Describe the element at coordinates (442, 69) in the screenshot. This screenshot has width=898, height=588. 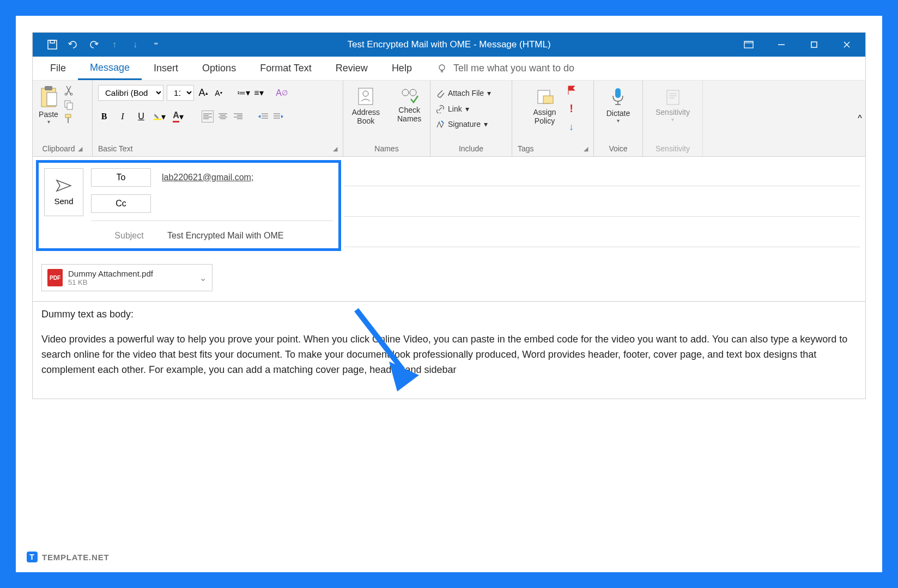
I see `lightbulb-icon` at that location.